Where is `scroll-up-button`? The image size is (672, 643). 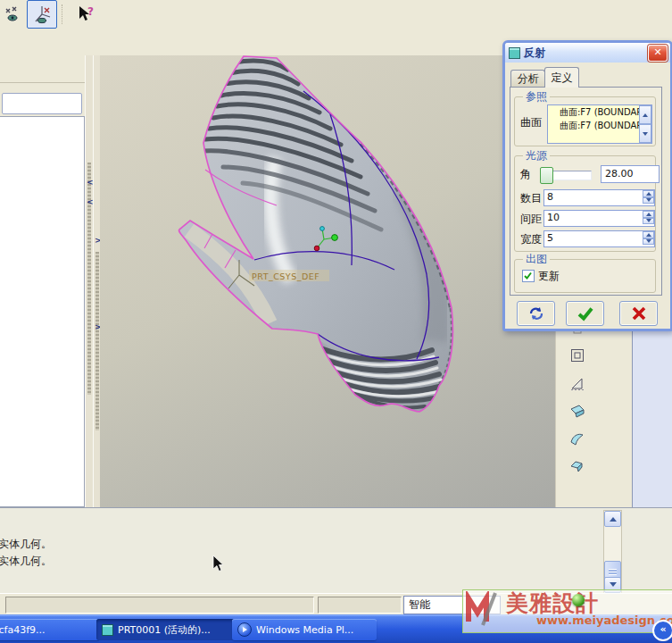 scroll-up-button is located at coordinates (612, 519).